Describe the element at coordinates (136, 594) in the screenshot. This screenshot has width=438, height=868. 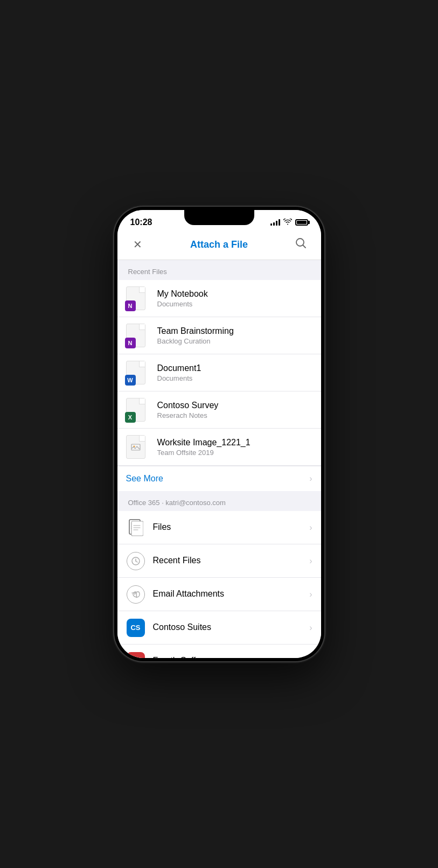
I see `email-attachments-icon` at that location.